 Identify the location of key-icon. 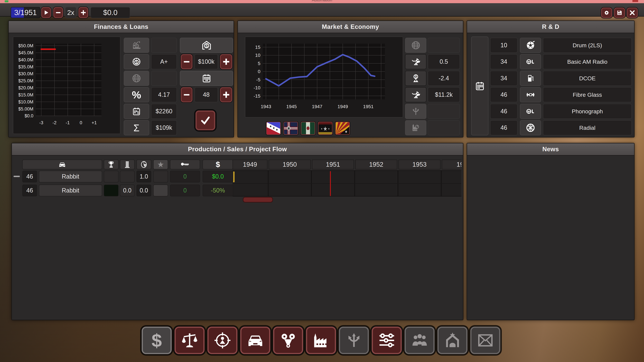
(185, 164).